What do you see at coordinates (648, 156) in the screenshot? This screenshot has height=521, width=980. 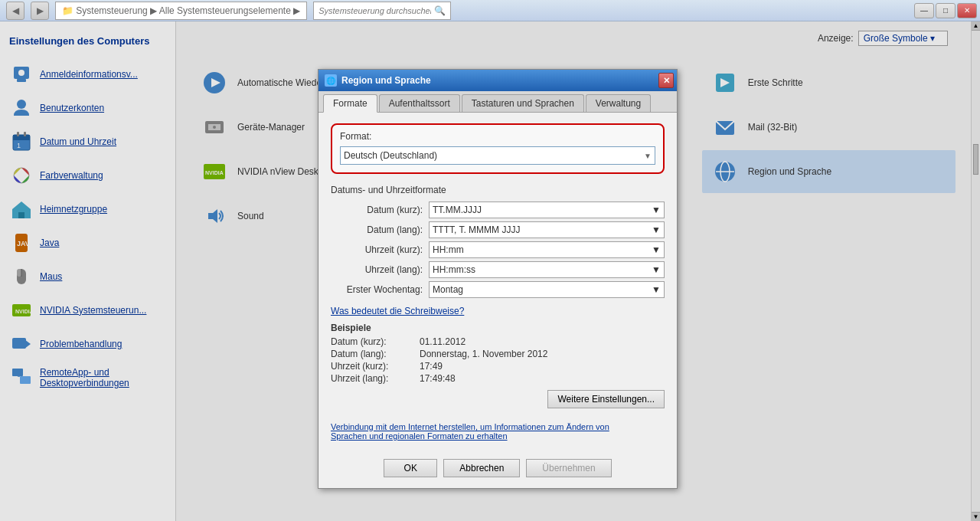 I see `format-arrow-icon: ▼` at bounding box center [648, 156].